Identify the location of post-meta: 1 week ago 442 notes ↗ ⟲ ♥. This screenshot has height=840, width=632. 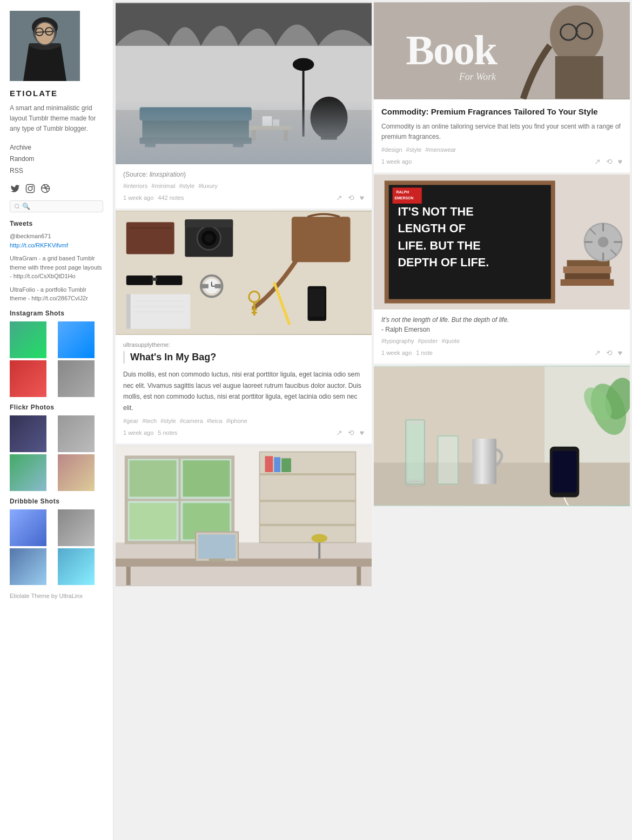
(244, 198).